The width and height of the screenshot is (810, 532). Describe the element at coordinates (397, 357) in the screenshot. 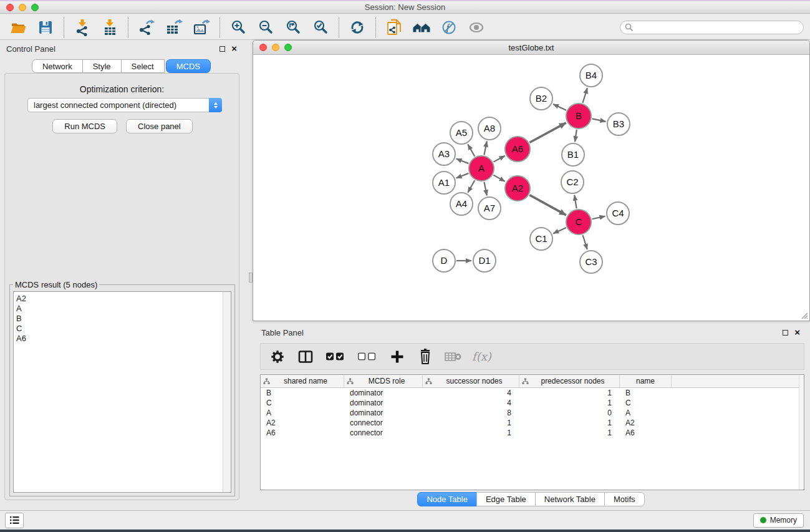

I see `add-row-icon` at that location.